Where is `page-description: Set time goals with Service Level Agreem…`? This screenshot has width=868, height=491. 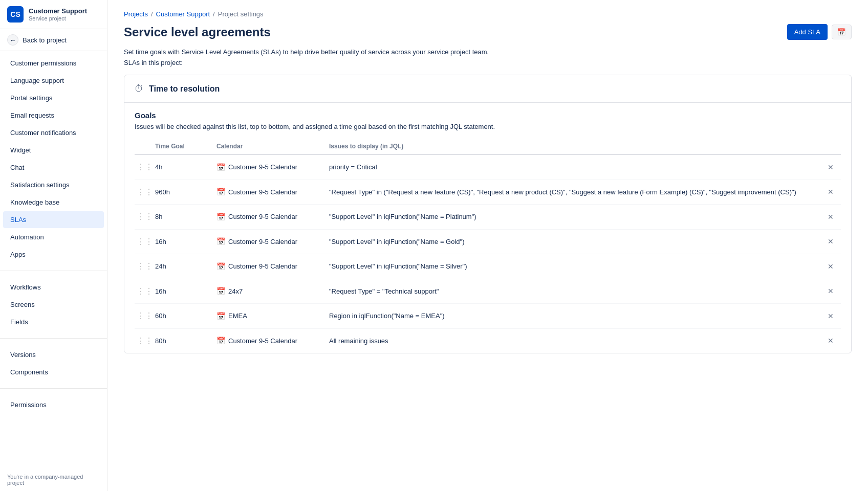 page-description: Set time goals with Service Level Agreem… is located at coordinates (488, 52).